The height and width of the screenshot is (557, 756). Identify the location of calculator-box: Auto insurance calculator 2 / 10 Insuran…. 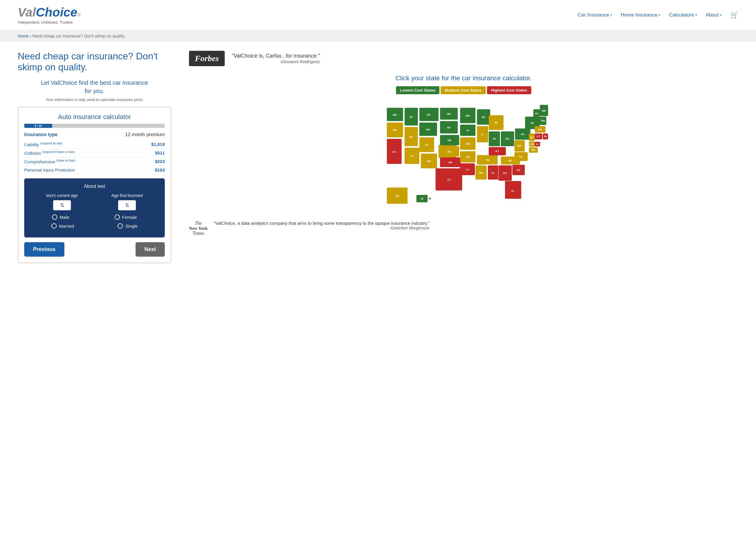
(94, 185).